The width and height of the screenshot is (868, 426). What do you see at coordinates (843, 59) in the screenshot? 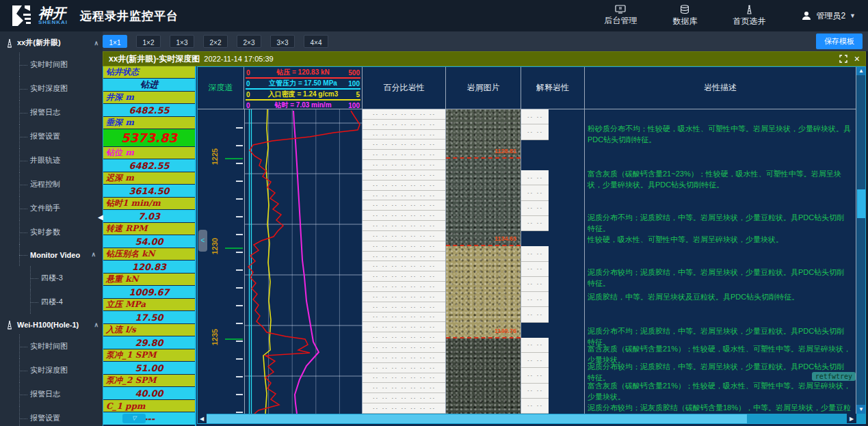
I see `fullscreen-icon` at bounding box center [843, 59].